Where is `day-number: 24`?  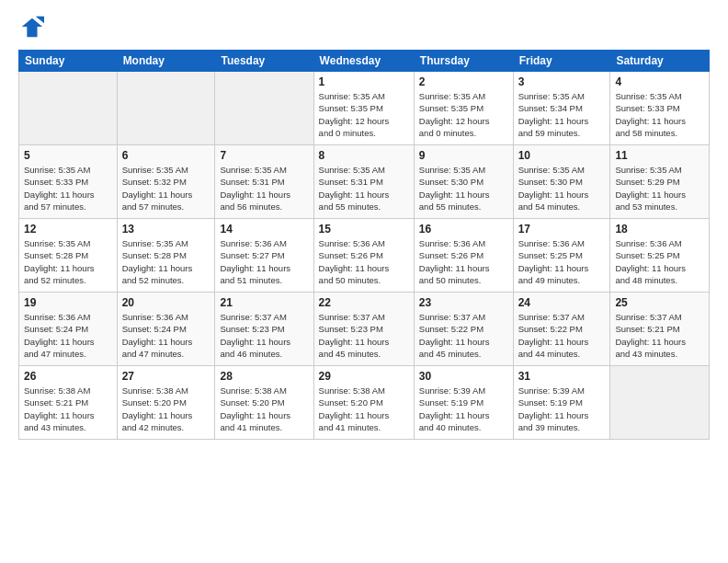 day-number: 24 is located at coordinates (563, 303).